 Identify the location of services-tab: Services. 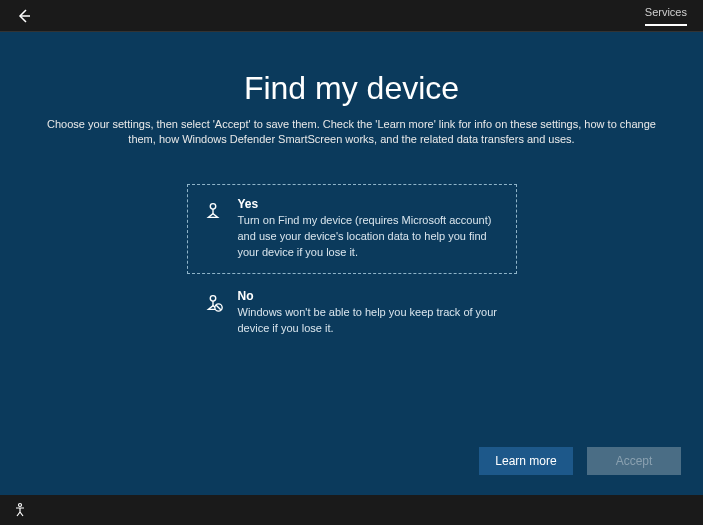
(666, 16).